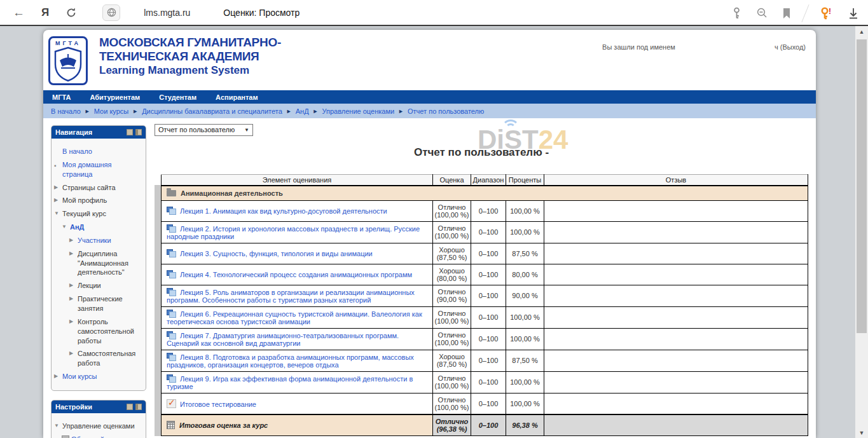 This screenshot has width=868, height=438. Describe the element at coordinates (237, 97) in the screenshot. I see `topnav-item: Аспирантам` at that location.